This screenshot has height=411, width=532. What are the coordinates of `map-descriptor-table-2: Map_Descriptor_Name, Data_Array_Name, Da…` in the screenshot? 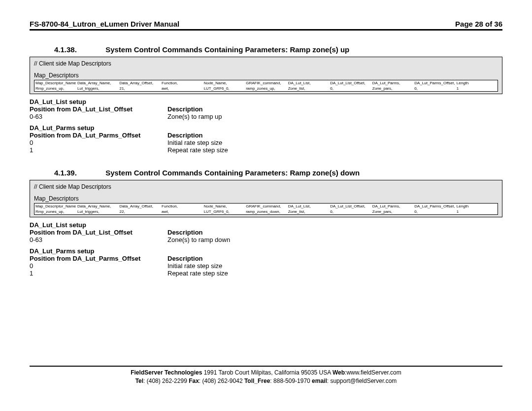 It's located at (266, 209).